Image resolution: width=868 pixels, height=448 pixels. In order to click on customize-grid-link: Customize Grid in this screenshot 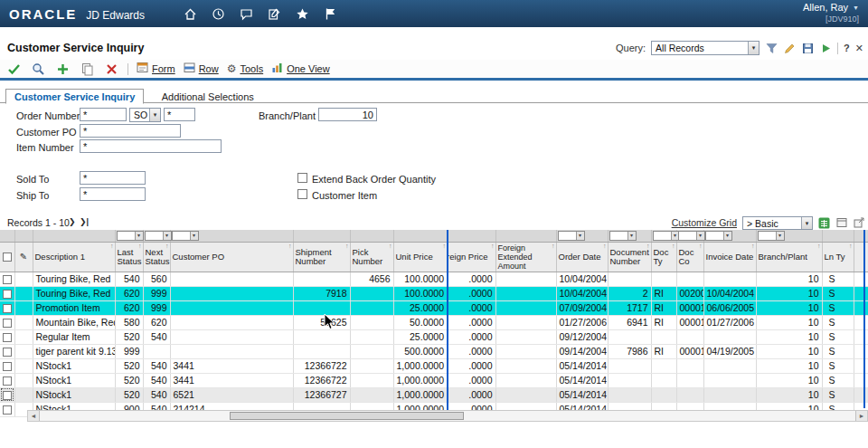, I will do `click(704, 223)`.